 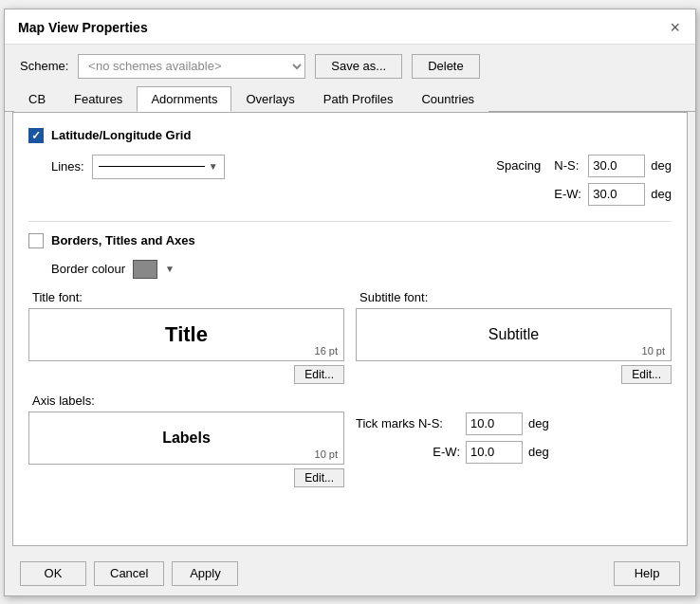 What do you see at coordinates (186, 440) in the screenshot?
I see `axis-left: Axis labels: Labels 10 pt Edit...` at bounding box center [186, 440].